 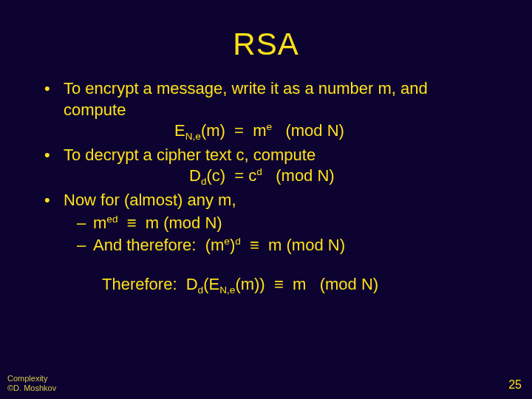 I want to click on footer-credit: Complexity ©D. Moshkov, so click(x=32, y=383).